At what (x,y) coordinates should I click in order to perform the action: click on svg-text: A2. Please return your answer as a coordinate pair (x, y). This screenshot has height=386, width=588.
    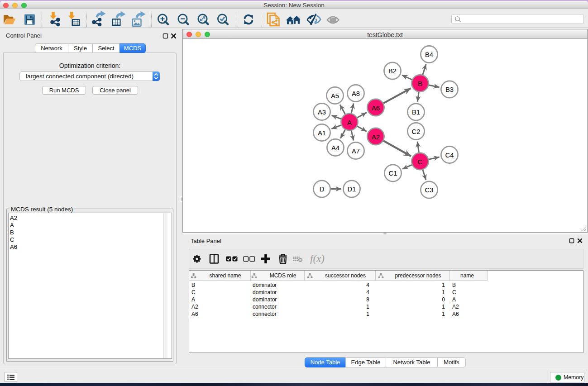
    Looking at the image, I should click on (376, 137).